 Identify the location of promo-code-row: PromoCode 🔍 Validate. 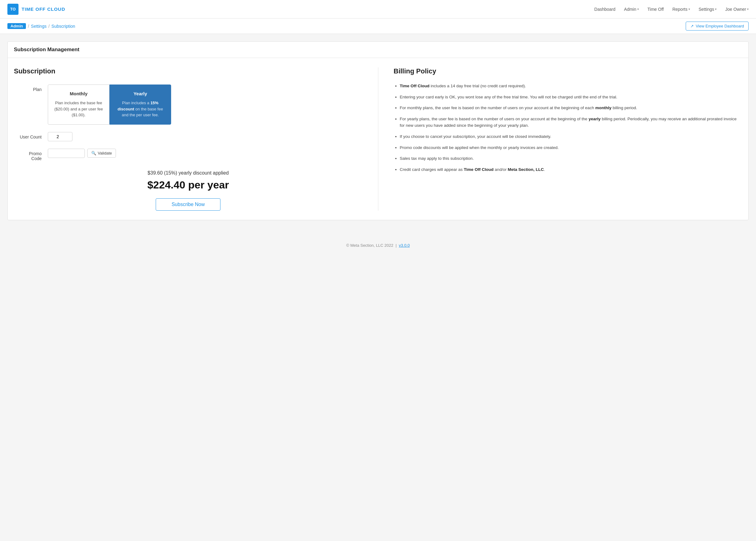
(189, 155).